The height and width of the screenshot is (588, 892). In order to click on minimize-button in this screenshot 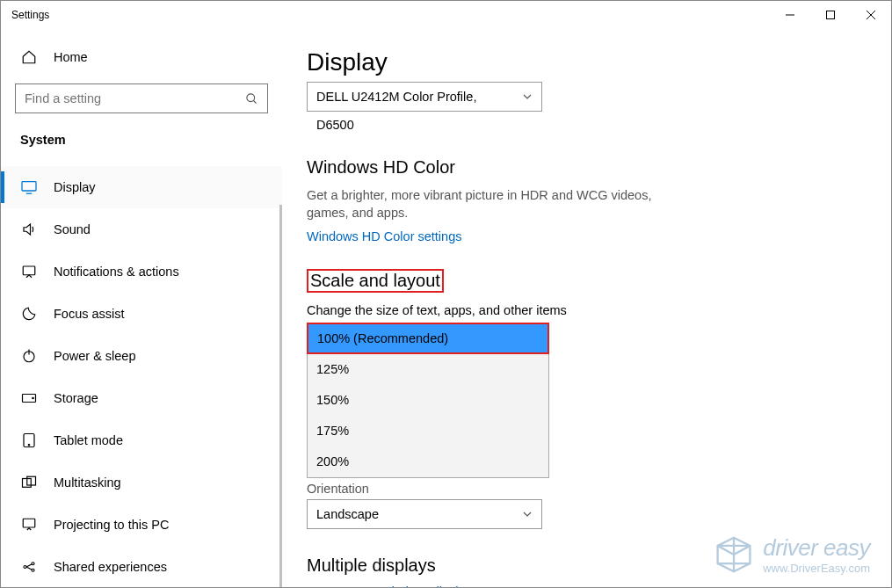, I will do `click(790, 15)`.